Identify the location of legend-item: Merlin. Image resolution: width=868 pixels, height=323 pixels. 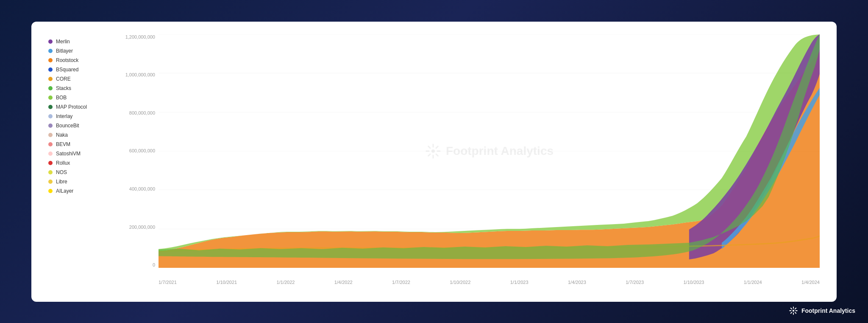
(80, 42).